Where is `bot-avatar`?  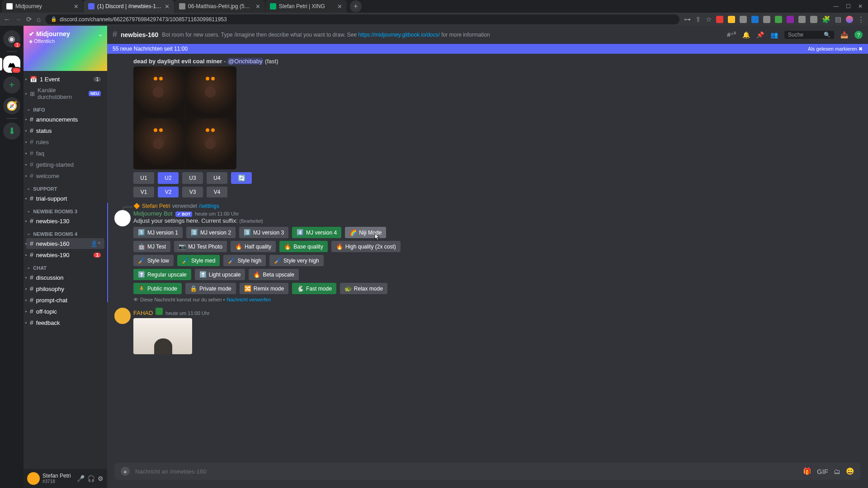
bot-avatar is located at coordinates (123, 218).